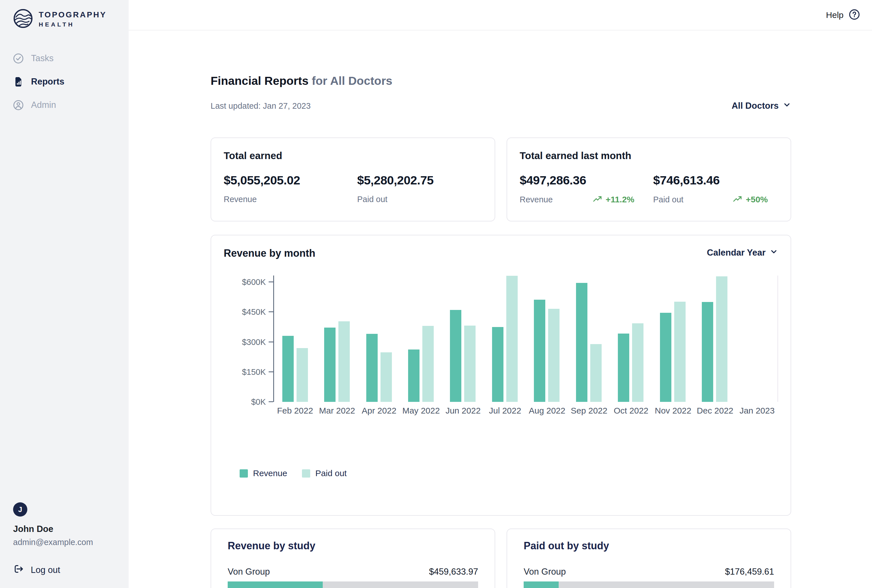 The image size is (872, 588). I want to click on y-tick-label: $150K, so click(254, 372).